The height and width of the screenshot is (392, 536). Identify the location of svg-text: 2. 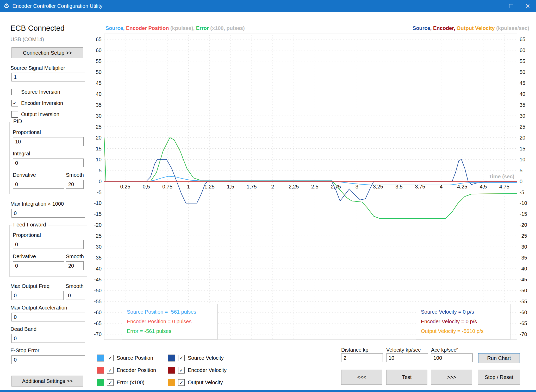
(272, 187).